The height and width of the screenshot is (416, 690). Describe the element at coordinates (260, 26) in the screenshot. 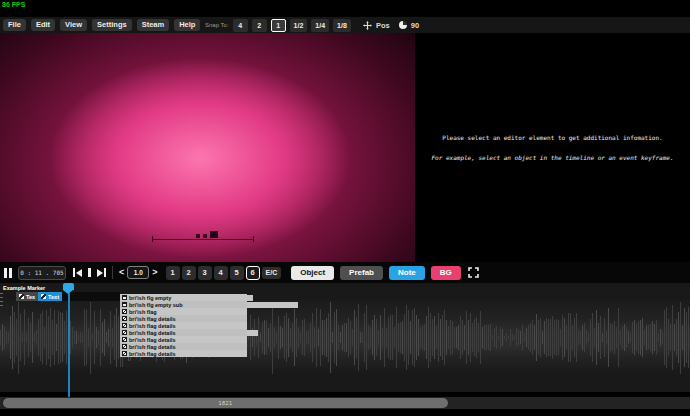

I see `snap-option-2: 2` at that location.